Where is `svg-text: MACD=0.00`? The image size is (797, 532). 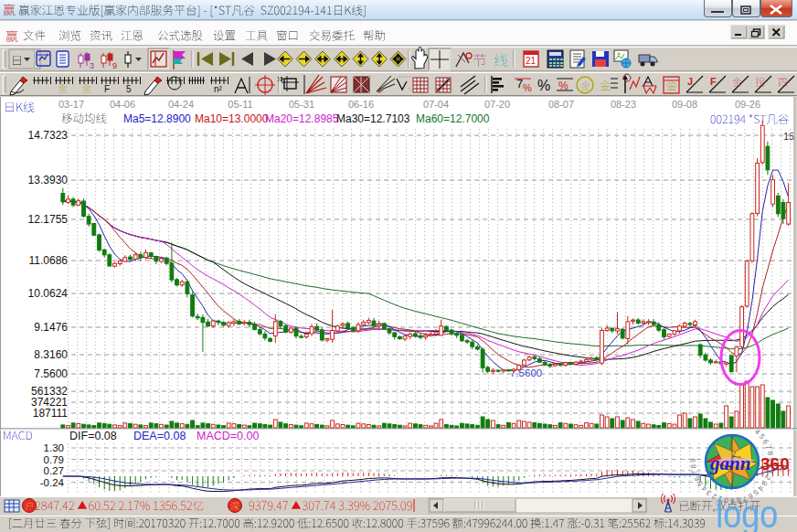
svg-text: MACD=0.00 is located at coordinates (228, 436).